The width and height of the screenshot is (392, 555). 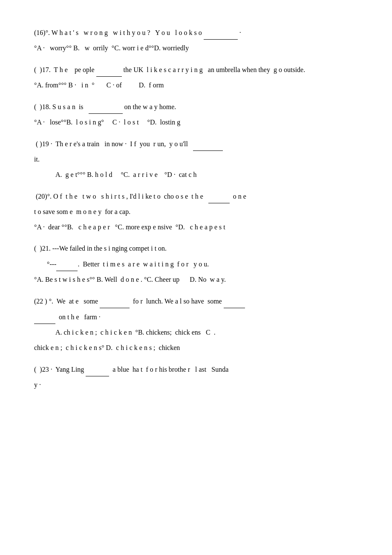 I want to click on q20-text1: (20)°. O f t h e t w o s h i r t s , I'd…, so click(x=200, y=196).